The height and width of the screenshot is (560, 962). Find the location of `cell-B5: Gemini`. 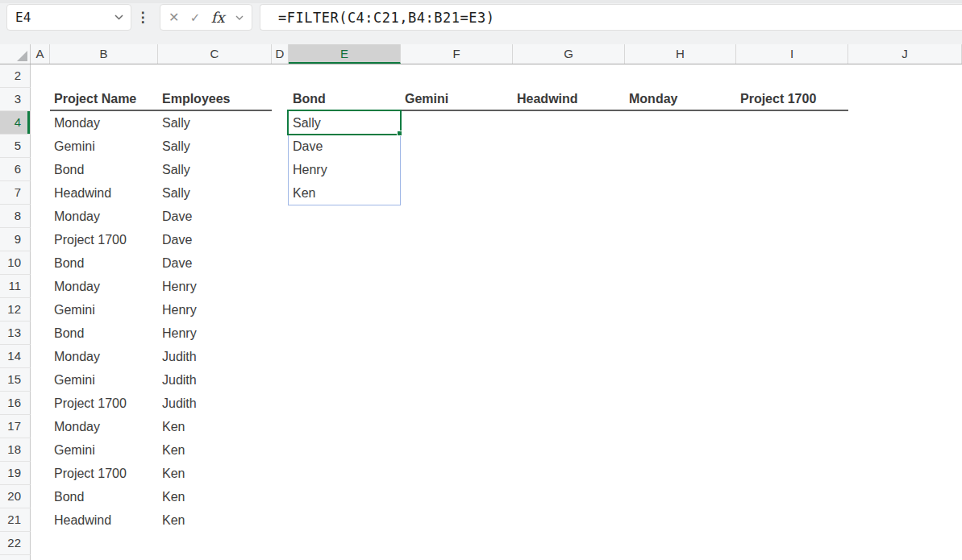

cell-B5: Gemini is located at coordinates (104, 147).